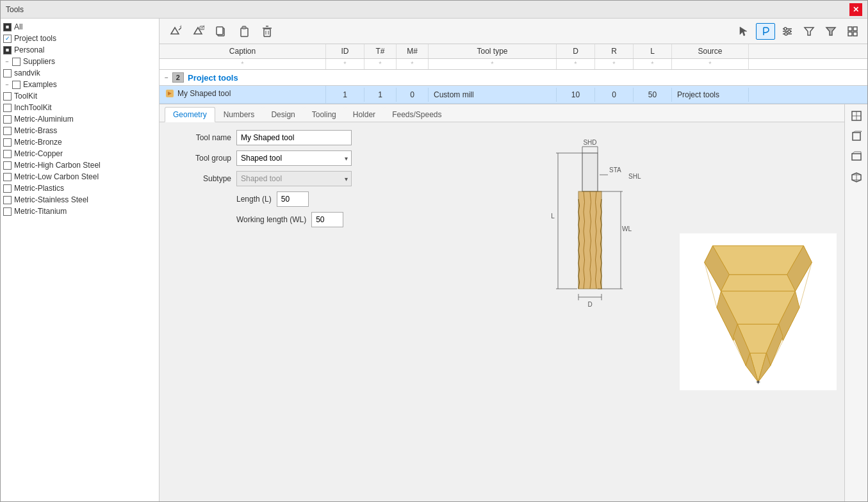 The width and height of the screenshot is (868, 502). Describe the element at coordinates (267, 31) in the screenshot. I see `delete-button` at that location.